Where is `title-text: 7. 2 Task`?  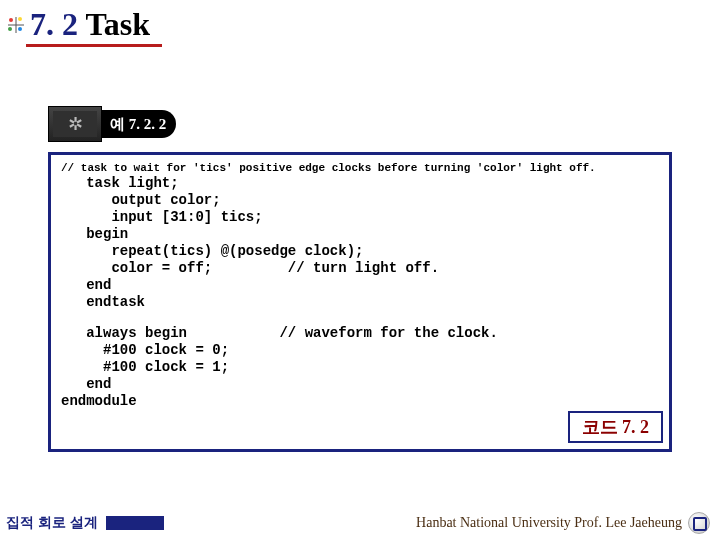 title-text: 7. 2 Task is located at coordinates (90, 24).